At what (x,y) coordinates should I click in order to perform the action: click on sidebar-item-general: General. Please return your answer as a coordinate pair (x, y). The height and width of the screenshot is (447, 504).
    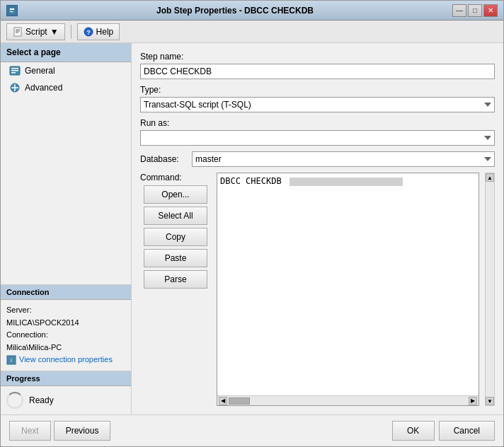
    Looking at the image, I should click on (66, 71).